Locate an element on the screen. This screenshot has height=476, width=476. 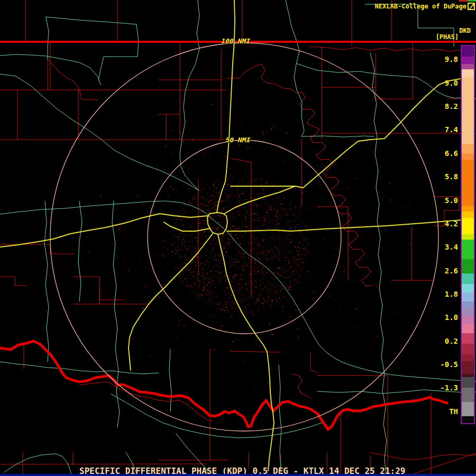
colorbar-tick-label: 4.2 is located at coordinates (438, 224).